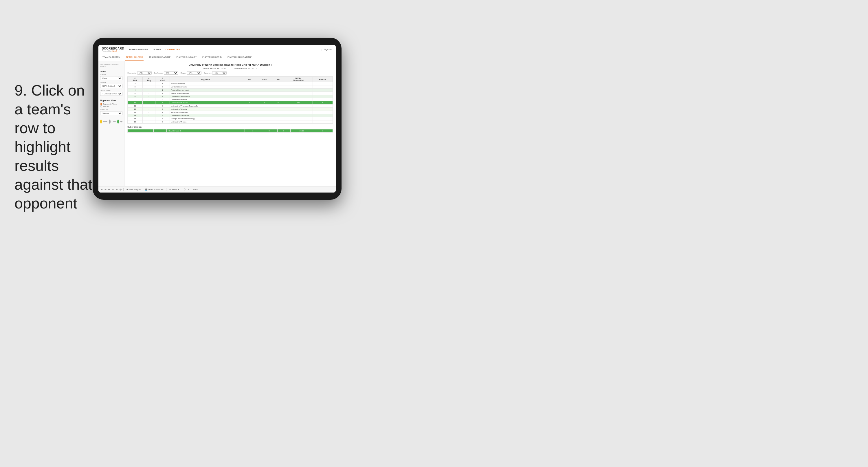 Image resolution: width=868 pixels, height=467 pixels. What do you see at coordinates (111, 78) in the screenshot?
I see `gender-select: Men's` at bounding box center [111, 78].